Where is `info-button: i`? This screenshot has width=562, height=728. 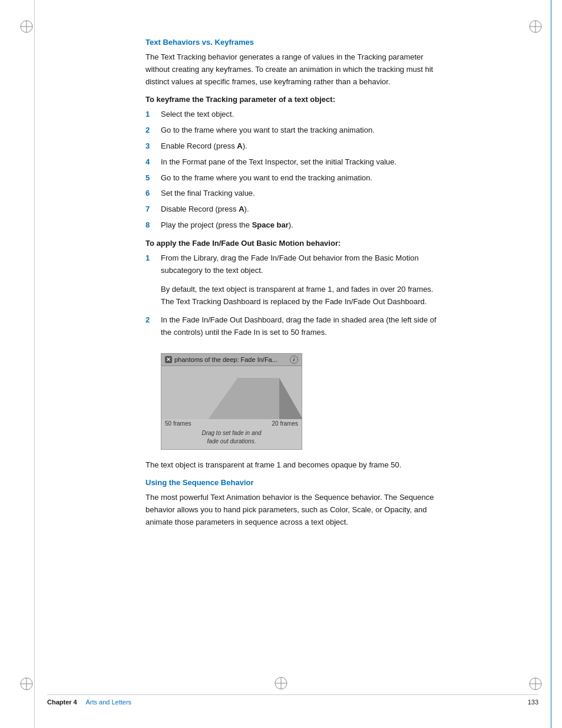 info-button: i is located at coordinates (294, 360).